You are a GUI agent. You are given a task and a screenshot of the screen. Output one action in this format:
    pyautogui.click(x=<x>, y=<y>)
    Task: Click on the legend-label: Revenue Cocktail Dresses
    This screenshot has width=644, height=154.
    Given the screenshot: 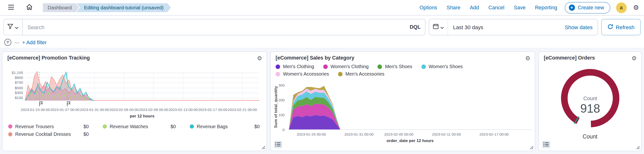 What is the action you would take?
    pyautogui.click(x=43, y=134)
    